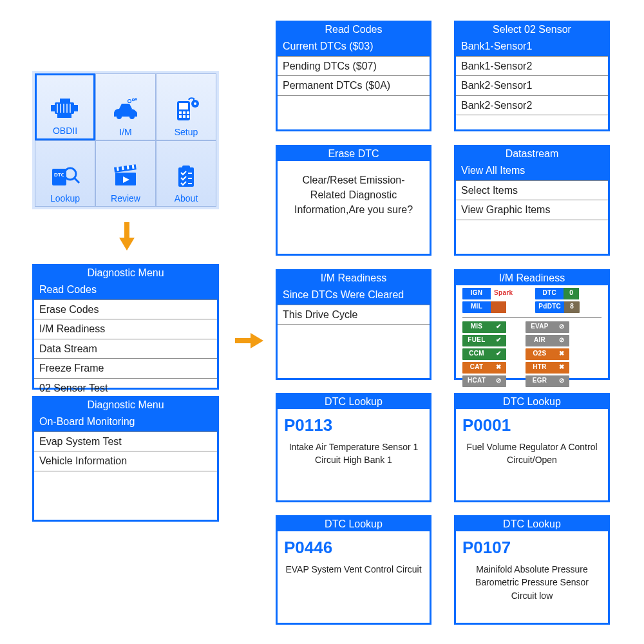  Describe the element at coordinates (532, 325) in the screenshot. I see `im-readiness-dash-panel: I/M Readiness IGN Spark MIL DTC 0 PdDTC …` at that location.